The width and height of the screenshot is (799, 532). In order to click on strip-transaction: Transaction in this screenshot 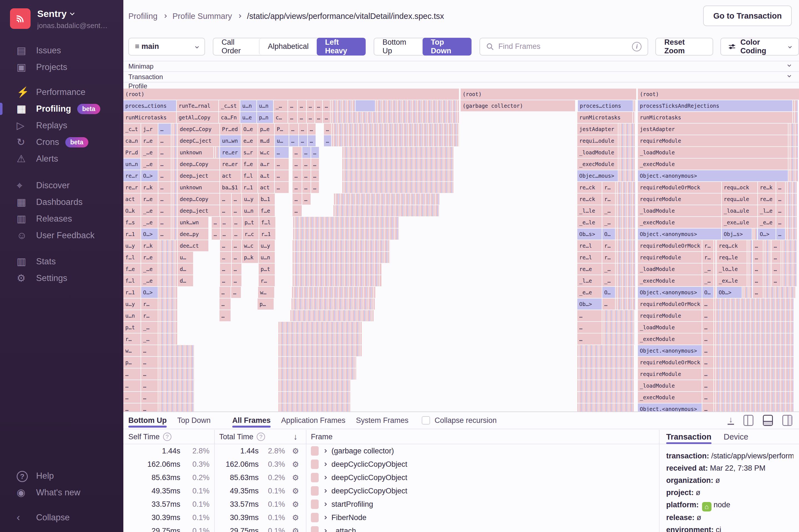, I will do `click(461, 77)`.